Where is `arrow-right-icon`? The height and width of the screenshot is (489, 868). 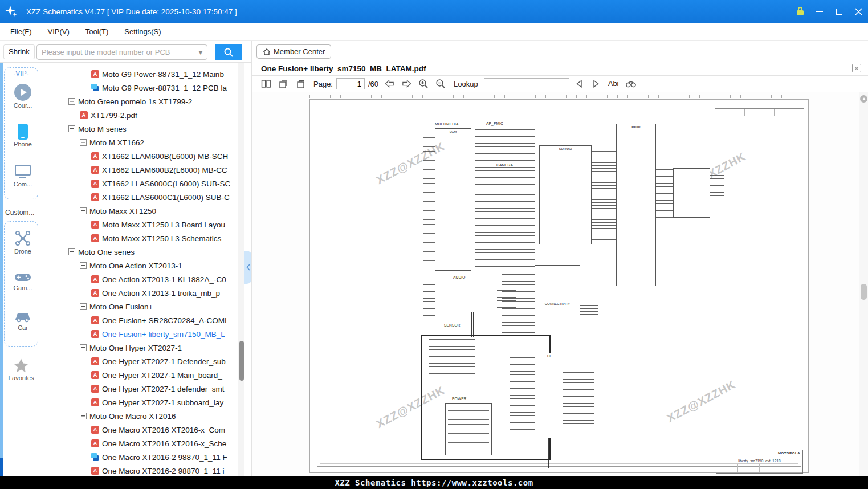
arrow-right-icon is located at coordinates (407, 84).